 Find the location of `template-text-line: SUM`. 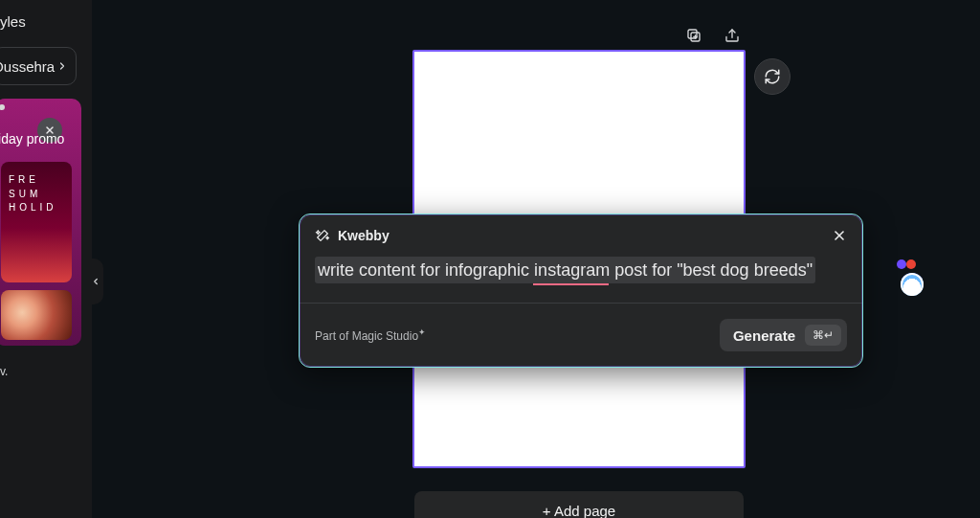

template-text-line: SUM is located at coordinates (36, 195).